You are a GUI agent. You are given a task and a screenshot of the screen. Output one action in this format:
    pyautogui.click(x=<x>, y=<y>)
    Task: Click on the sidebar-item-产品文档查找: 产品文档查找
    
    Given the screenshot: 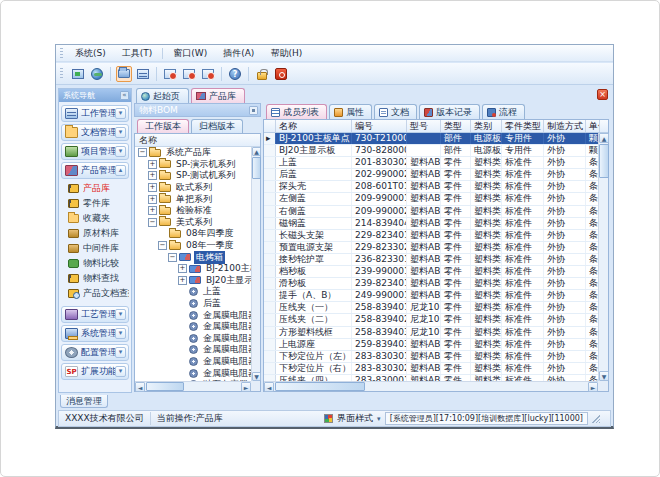 What is the action you would take?
    pyautogui.click(x=95, y=294)
    